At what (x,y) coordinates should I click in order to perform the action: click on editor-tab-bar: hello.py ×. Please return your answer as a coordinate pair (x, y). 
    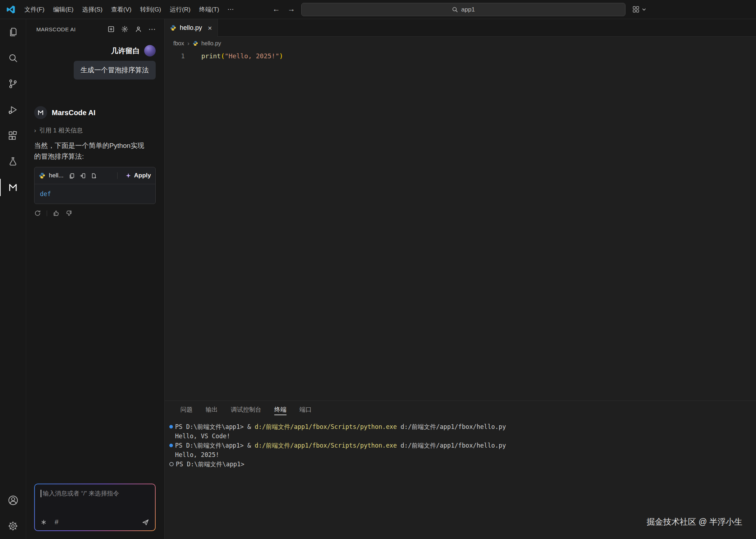
    Looking at the image, I should click on (460, 28).